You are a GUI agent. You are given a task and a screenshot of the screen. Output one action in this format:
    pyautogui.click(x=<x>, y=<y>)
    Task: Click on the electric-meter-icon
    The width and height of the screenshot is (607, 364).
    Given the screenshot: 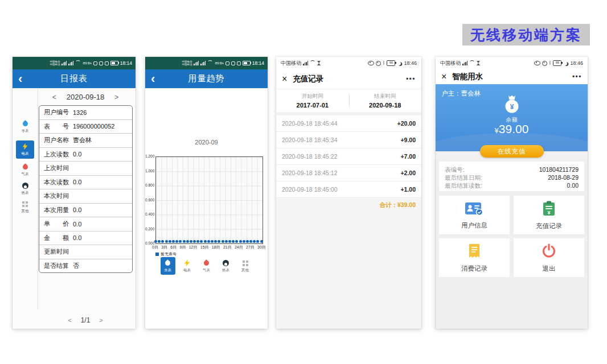 What is the action you would take?
    pyautogui.click(x=25, y=147)
    